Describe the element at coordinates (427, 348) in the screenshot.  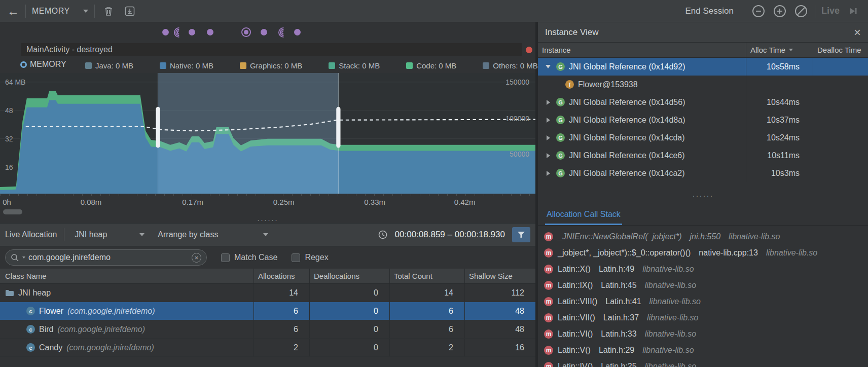
I see `total-count-value: 2` at that location.